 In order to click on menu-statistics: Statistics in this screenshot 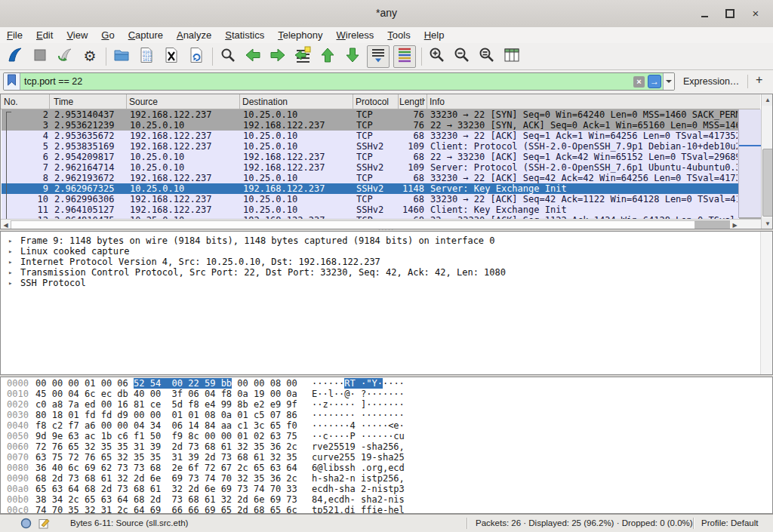, I will do `click(245, 34)`.